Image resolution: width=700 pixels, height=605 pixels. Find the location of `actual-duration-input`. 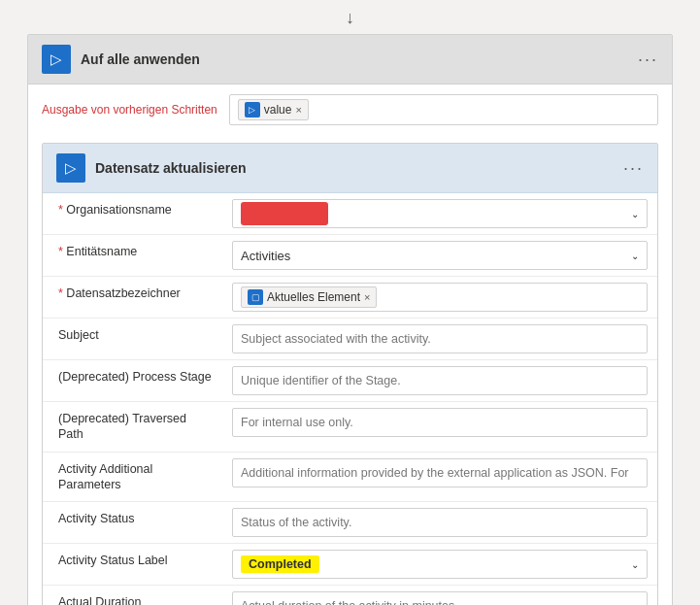

actual-duration-input is located at coordinates (440, 598).